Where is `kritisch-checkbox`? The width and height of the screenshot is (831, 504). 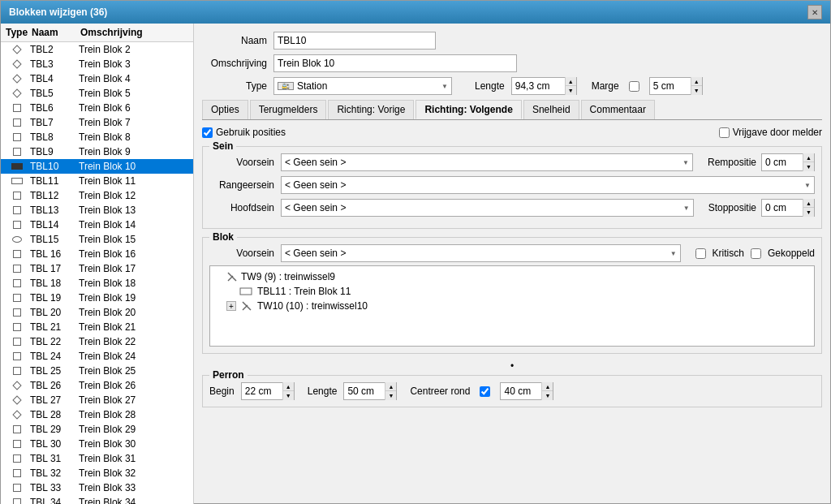 kritisch-checkbox is located at coordinates (701, 253).